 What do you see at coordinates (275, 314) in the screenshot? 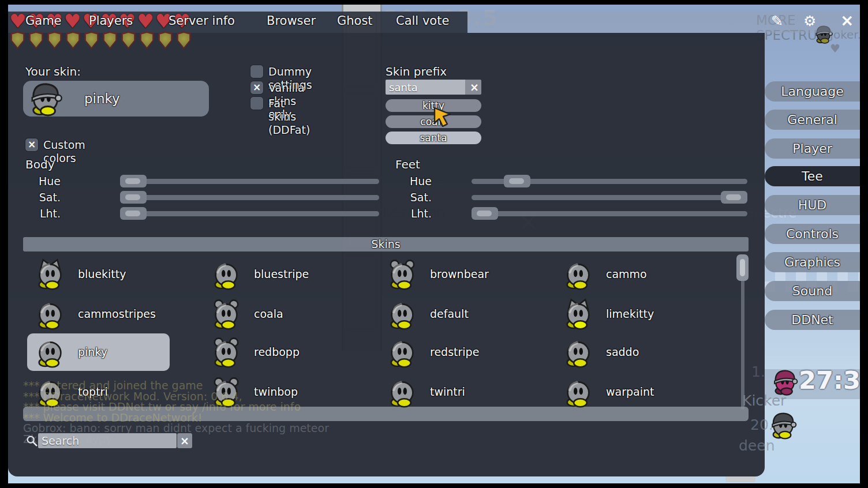
I see `skin-item-coala: coala` at bounding box center [275, 314].